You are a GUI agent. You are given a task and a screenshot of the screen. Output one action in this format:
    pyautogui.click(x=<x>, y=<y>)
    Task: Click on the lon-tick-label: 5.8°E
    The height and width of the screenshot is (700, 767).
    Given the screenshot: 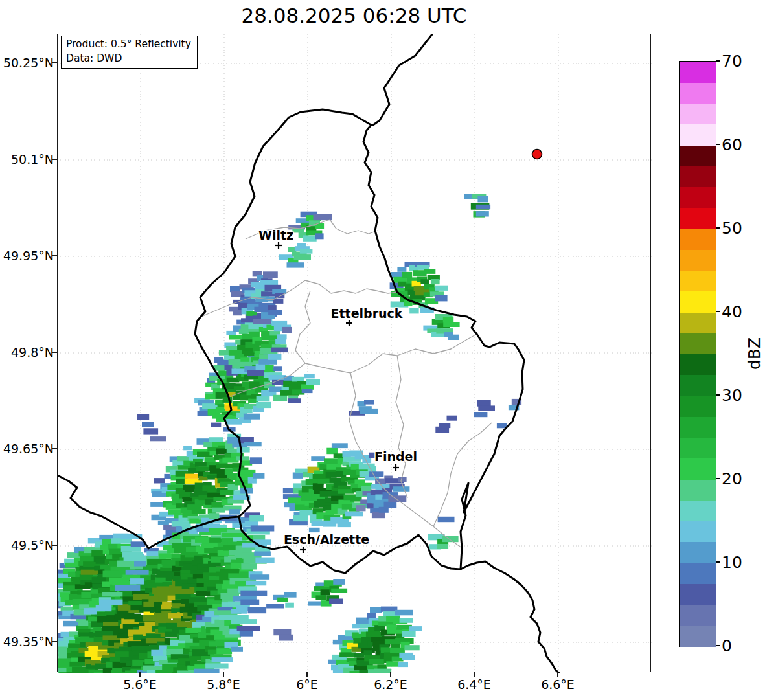 What is the action you would take?
    pyautogui.click(x=223, y=684)
    